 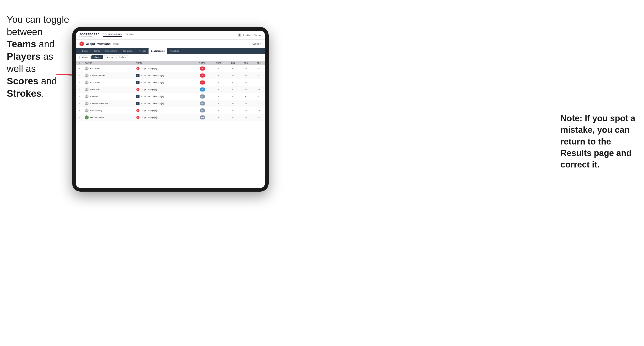 I want to click on player-name: Elliot Ebert, so click(x=95, y=68).